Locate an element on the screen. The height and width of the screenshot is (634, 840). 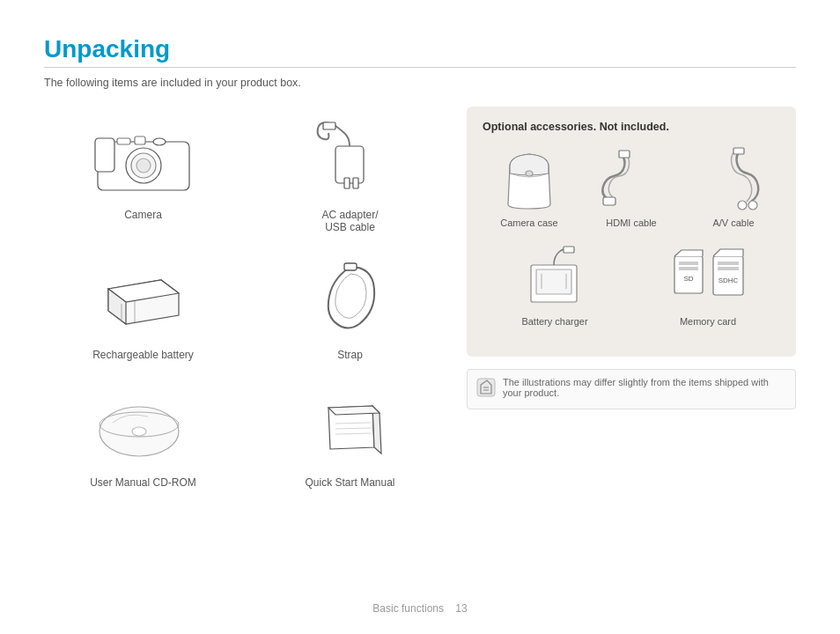
hdmi-cable-icon is located at coordinates (631, 179).